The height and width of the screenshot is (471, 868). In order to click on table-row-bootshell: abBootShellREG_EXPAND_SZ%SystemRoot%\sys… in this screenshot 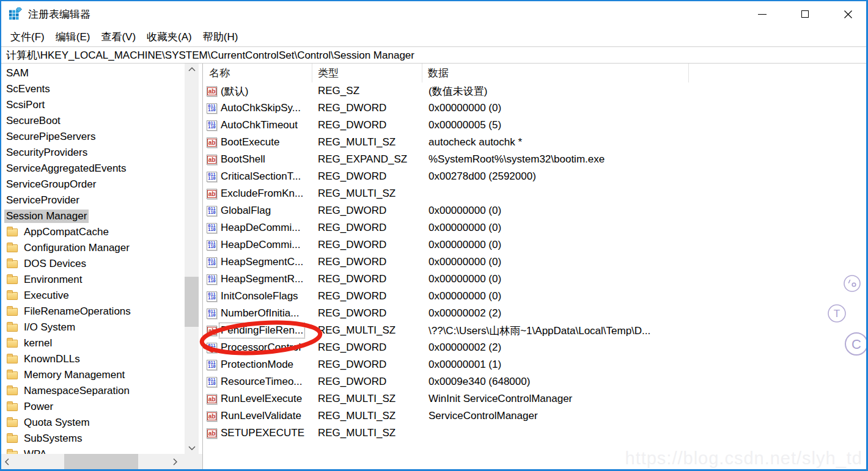, I will do `click(535, 159)`.